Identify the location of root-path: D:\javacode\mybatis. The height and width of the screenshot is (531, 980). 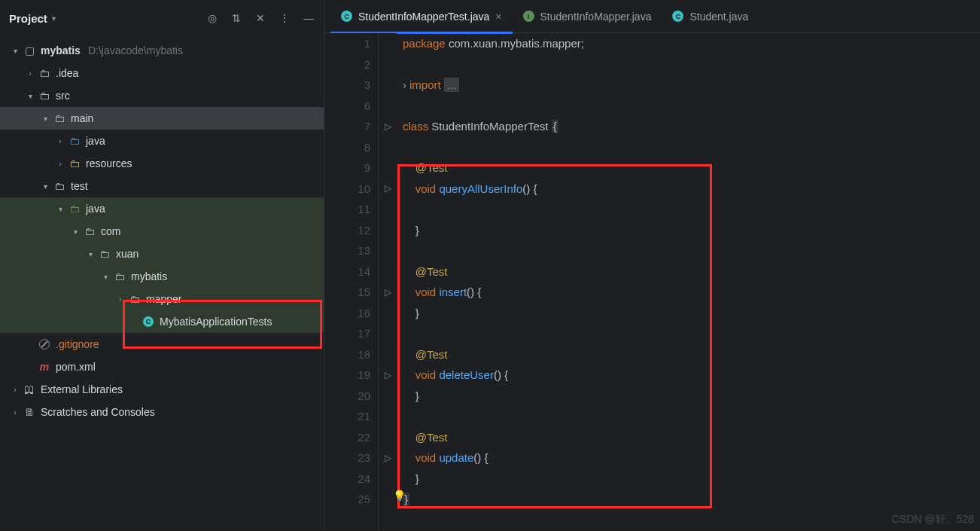
(135, 50).